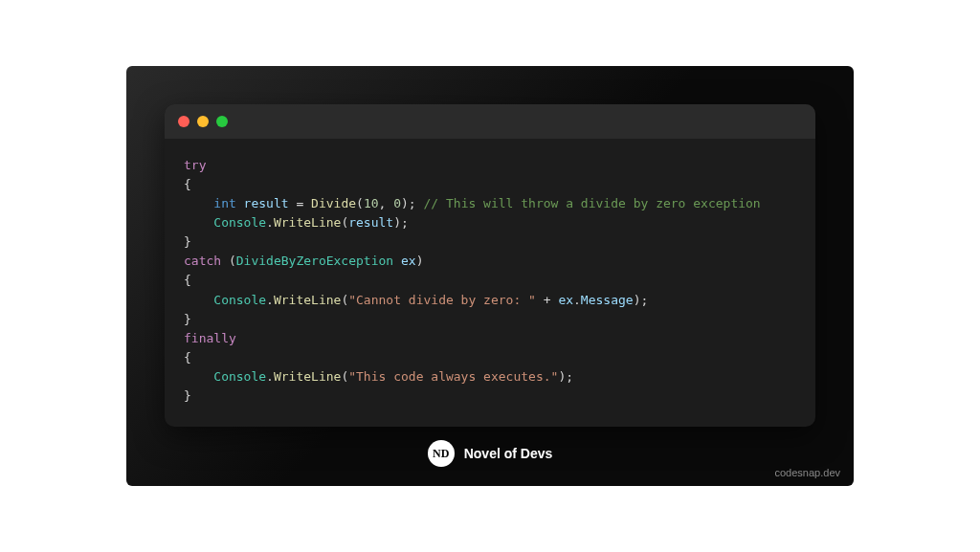  What do you see at coordinates (607, 300) in the screenshot?
I see `prop-message: Message` at bounding box center [607, 300].